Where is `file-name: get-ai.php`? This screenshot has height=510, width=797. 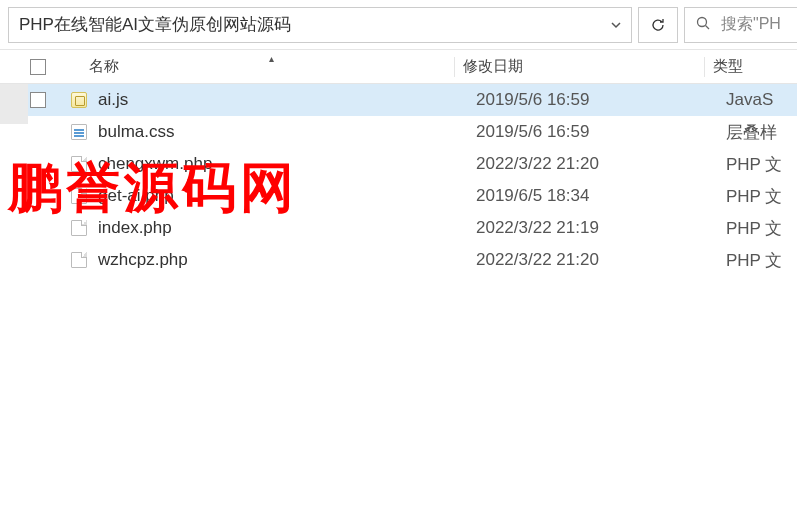
file-name: get-ai.php is located at coordinates (283, 196).